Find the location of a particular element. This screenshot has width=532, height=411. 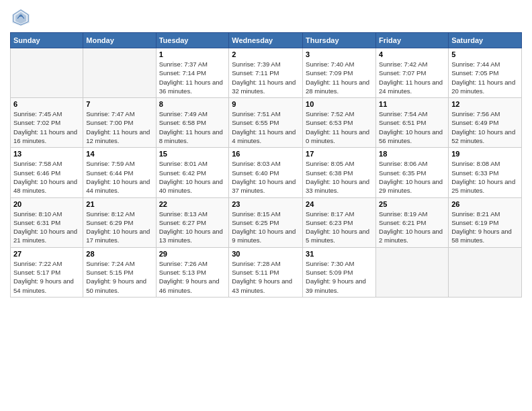

day-info: Sunrise: 7:56 AMSunset: 6:49 PMDaylight:… is located at coordinates (485, 128).